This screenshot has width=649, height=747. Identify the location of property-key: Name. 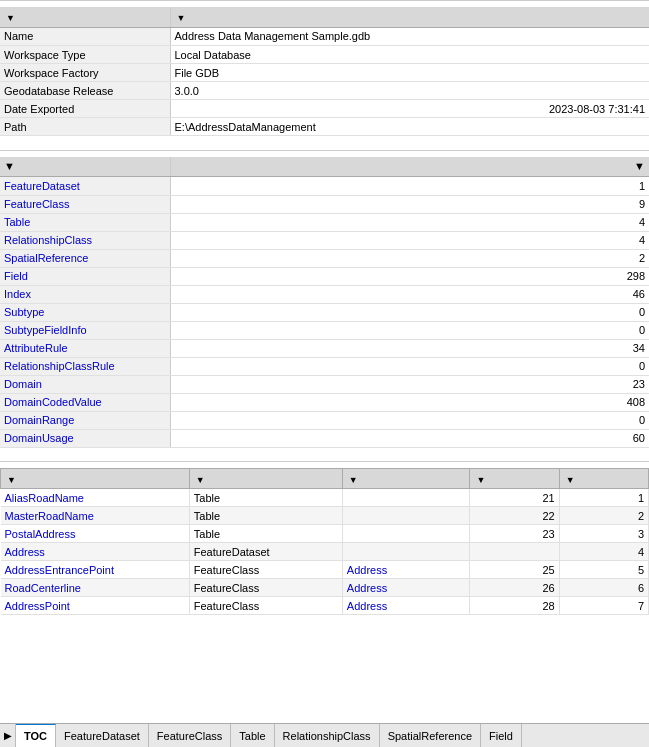
(85, 37).